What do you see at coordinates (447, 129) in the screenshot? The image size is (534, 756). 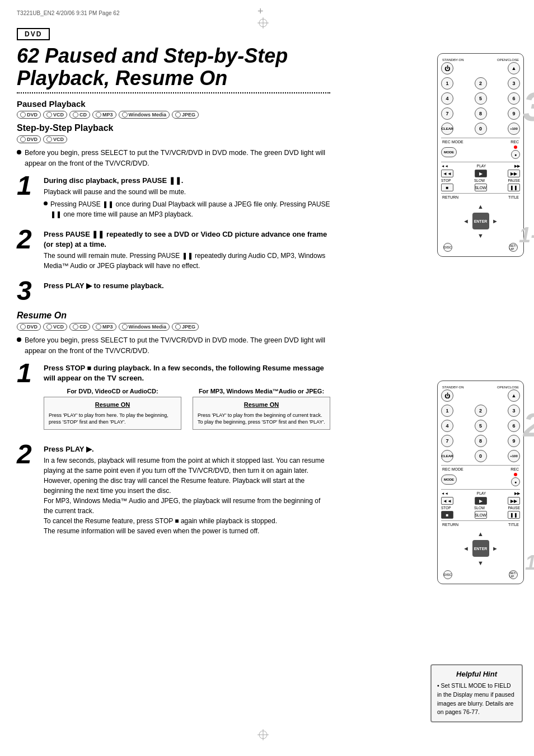 I see `clear-btn: CLEAR` at bounding box center [447, 129].